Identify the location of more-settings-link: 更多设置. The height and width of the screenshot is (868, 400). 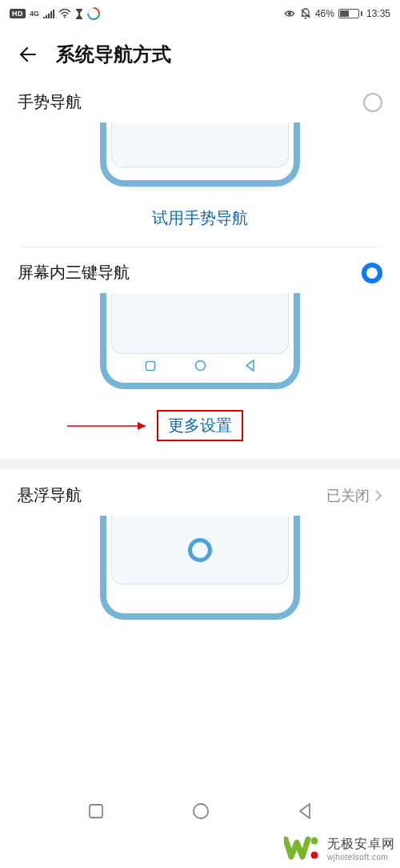
(200, 426).